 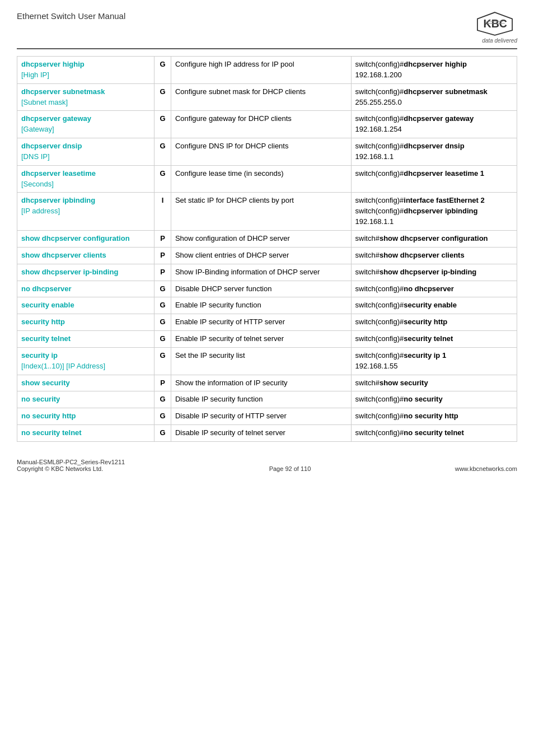 I want to click on footer-page-number: Page 92 of 110, so click(x=290, y=469).